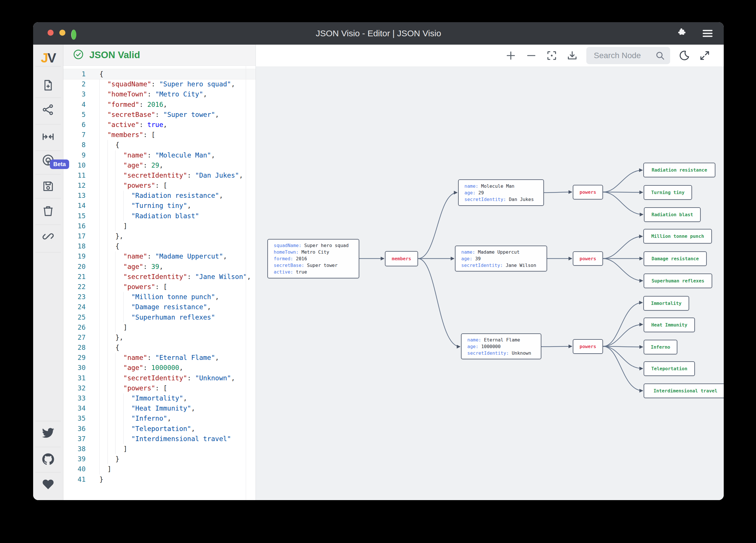 This screenshot has width=756, height=543. What do you see at coordinates (159, 327) in the screenshot?
I see `code-line: 26]` at bounding box center [159, 327].